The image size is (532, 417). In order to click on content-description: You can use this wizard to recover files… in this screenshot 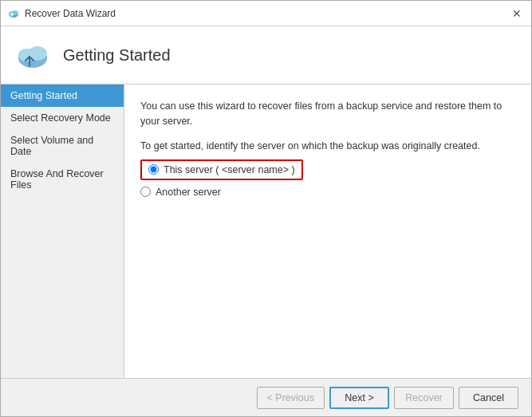, I will do `click(328, 114)`.